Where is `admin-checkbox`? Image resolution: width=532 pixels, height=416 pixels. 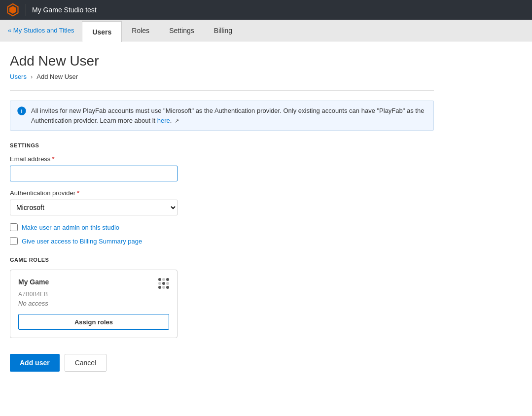 admin-checkbox is located at coordinates (14, 227).